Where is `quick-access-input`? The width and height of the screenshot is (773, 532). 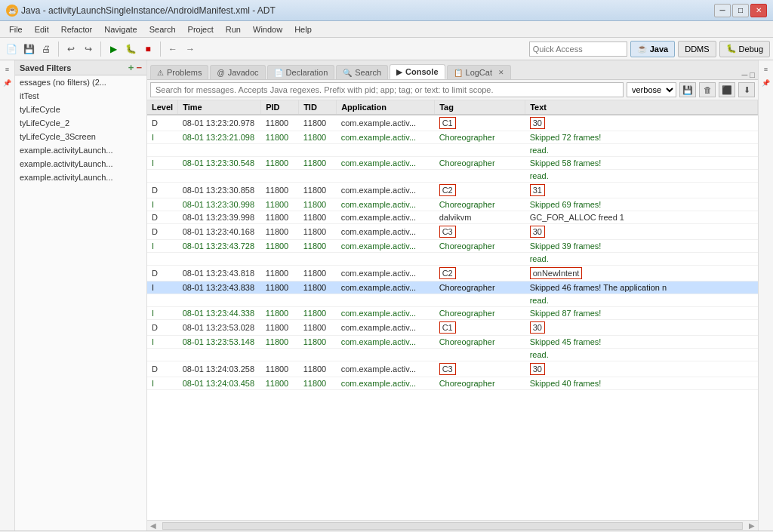
quick-access-input is located at coordinates (578, 49).